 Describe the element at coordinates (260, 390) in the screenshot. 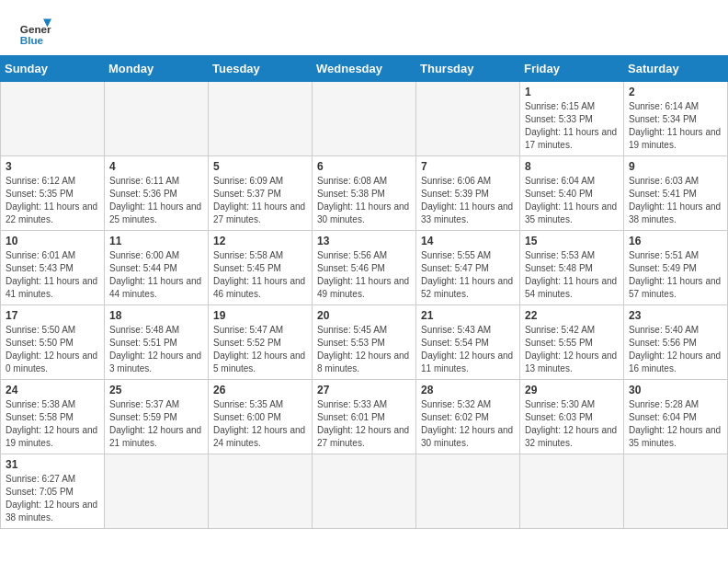

I see `day-number: 26` at that location.